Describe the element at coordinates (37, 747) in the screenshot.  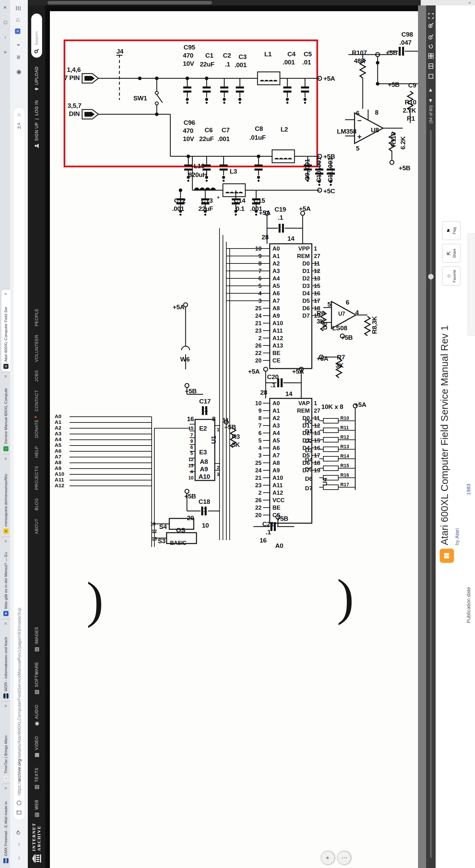
I see `media-tab: ▦ VIDEO` at that location.